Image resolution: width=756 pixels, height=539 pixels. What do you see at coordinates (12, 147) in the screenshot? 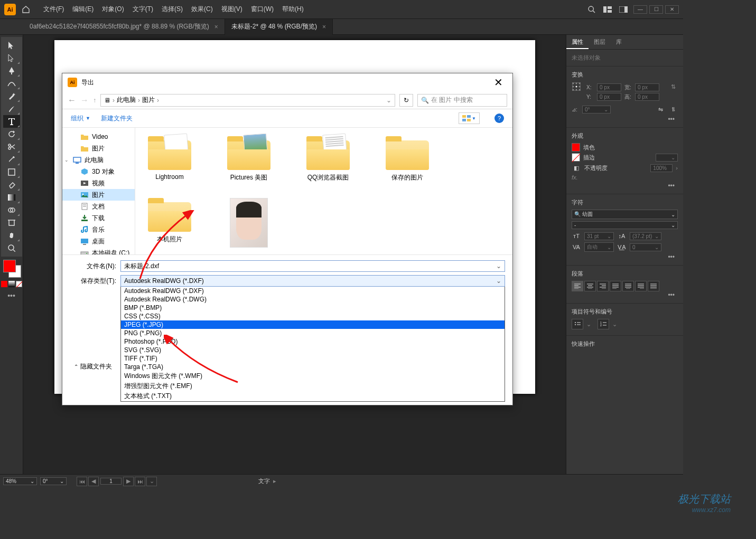
I see `scissors-tool-icon` at bounding box center [12, 147].